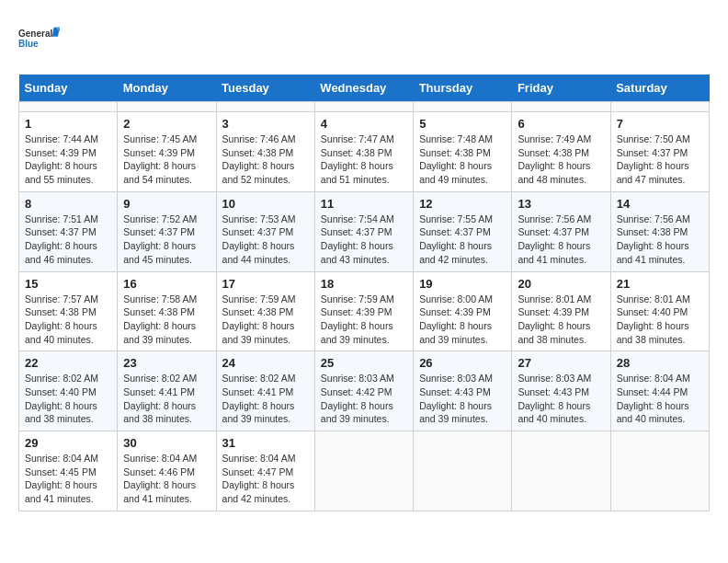 This screenshot has height=563, width=728. Describe the element at coordinates (166, 204) in the screenshot. I see `day-number: 9` at that location.